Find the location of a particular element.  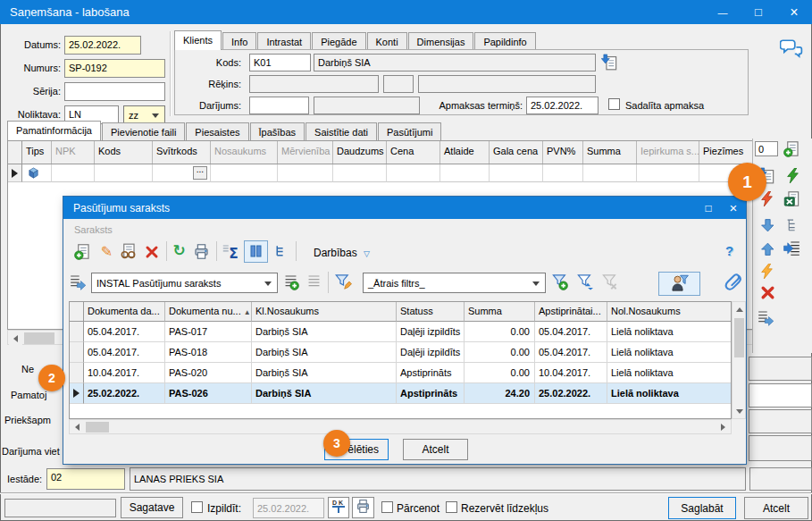

new-order-icon is located at coordinates (82, 252).